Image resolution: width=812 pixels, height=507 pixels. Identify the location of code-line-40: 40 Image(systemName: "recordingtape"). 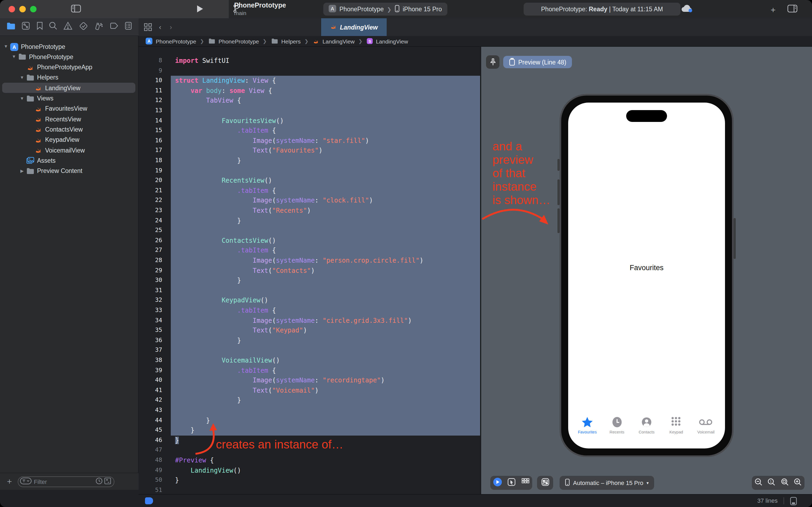
(309, 380).